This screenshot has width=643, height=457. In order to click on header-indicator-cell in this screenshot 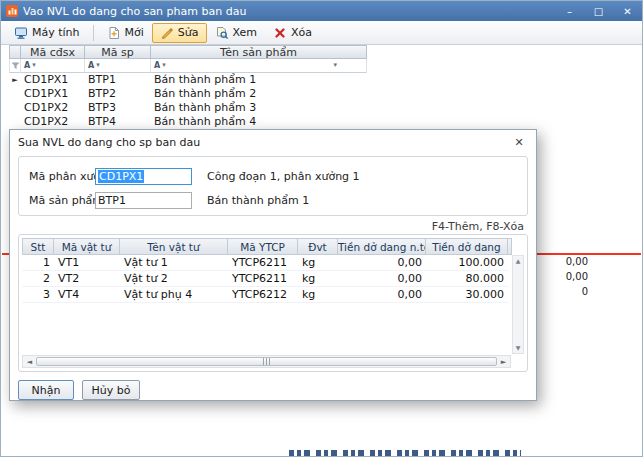, I will do `click(15, 52)`.